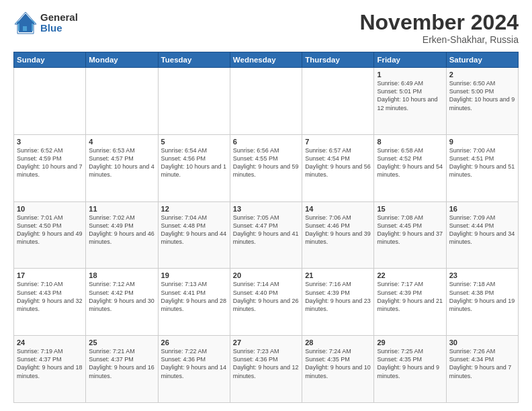  What do you see at coordinates (59, 23) in the screenshot?
I see `logo-text: General Blue` at bounding box center [59, 23].